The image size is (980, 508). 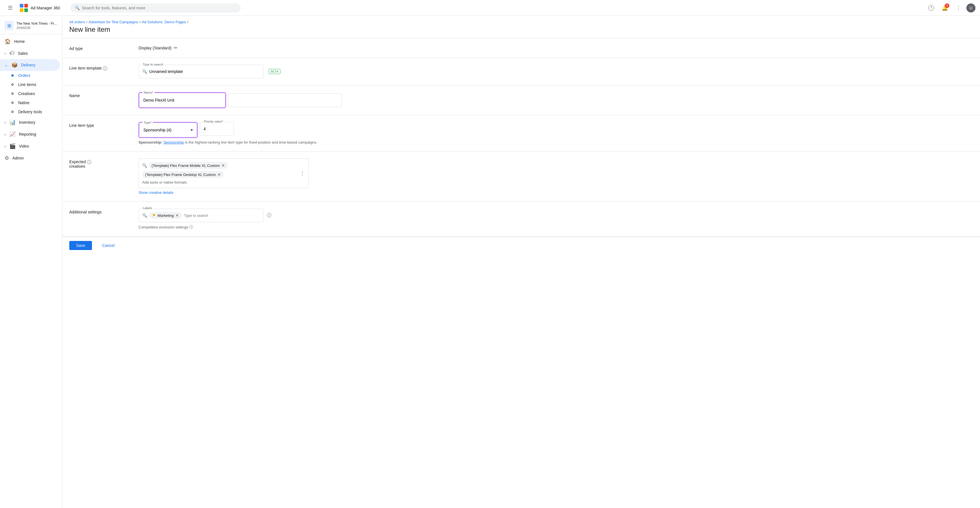 What do you see at coordinates (556, 71) in the screenshot?
I see `line-item-template-content: Type to search 🔍 BETA` at bounding box center [556, 71].